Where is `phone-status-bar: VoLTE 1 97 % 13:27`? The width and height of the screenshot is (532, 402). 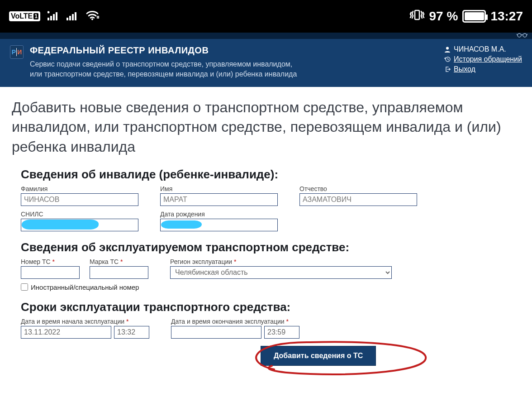
phone-status-bar: VoLTE 1 97 % 13:27 is located at coordinates (266, 16).